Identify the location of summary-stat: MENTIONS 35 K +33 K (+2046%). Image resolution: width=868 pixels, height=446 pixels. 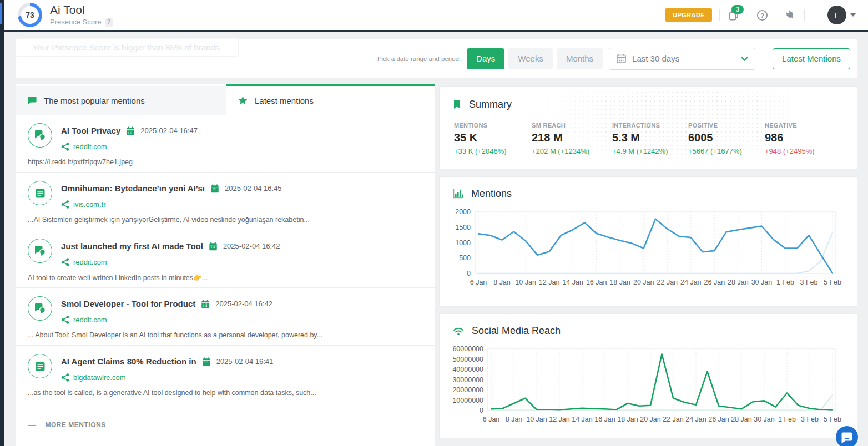
(493, 139).